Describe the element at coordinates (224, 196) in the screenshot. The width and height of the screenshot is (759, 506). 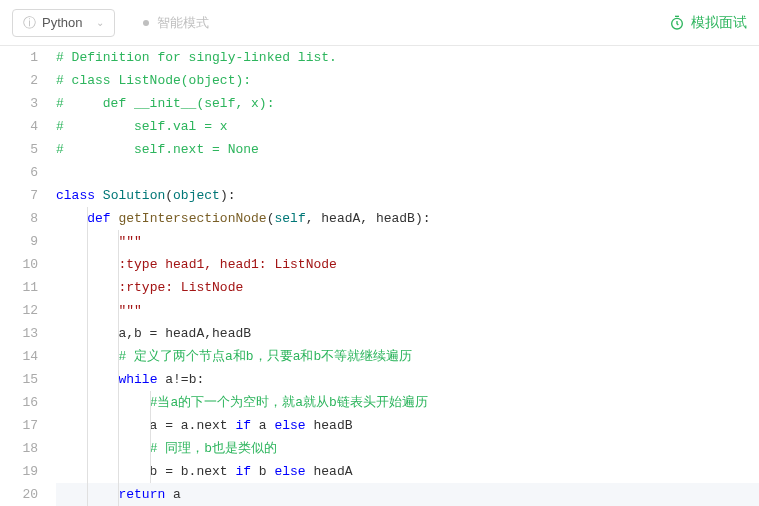
I see `code-token: )` at that location.